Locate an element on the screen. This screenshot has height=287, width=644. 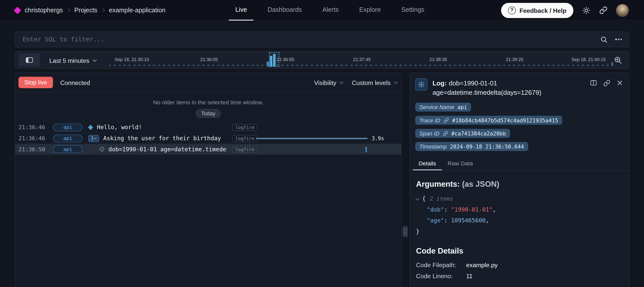
timeline-tick: 21:38:35 is located at coordinates (438, 60).